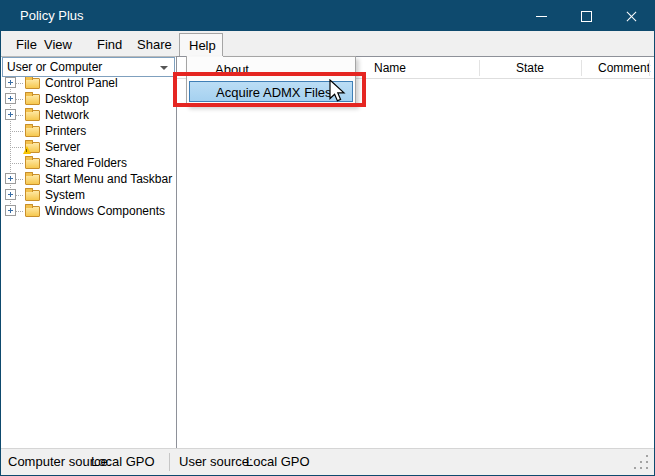 Image resolution: width=655 pixels, height=476 pixels. Describe the element at coordinates (216, 462) in the screenshot. I see `user-source-label: User source:` at that location.